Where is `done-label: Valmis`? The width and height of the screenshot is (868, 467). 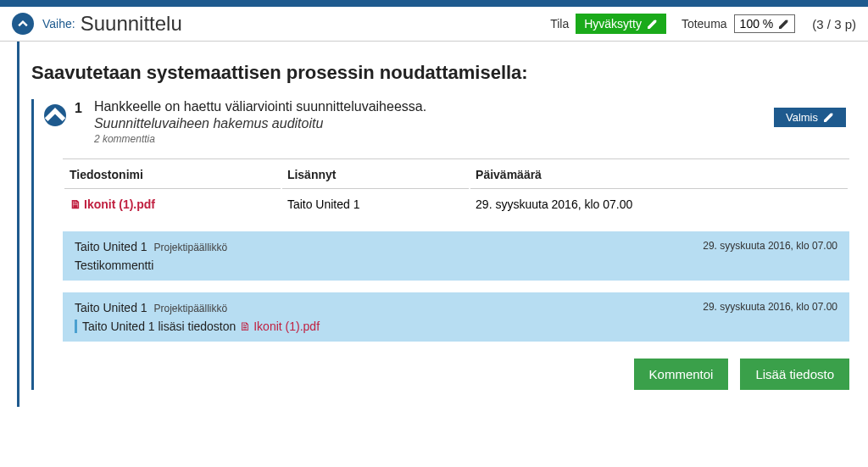 done-label: Valmis is located at coordinates (802, 117).